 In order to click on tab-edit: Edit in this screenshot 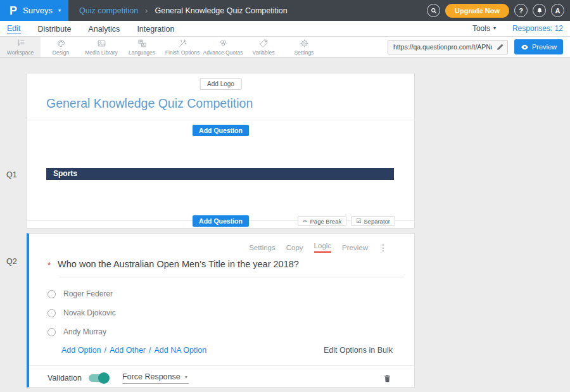, I will do `click(14, 28)`.